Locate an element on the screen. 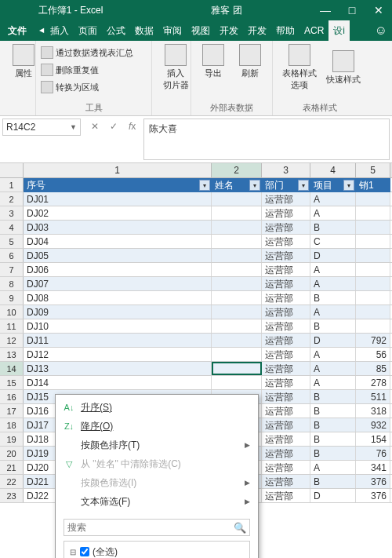 This screenshot has width=392, height=558. tab-dev1: 开发 is located at coordinates (229, 31).